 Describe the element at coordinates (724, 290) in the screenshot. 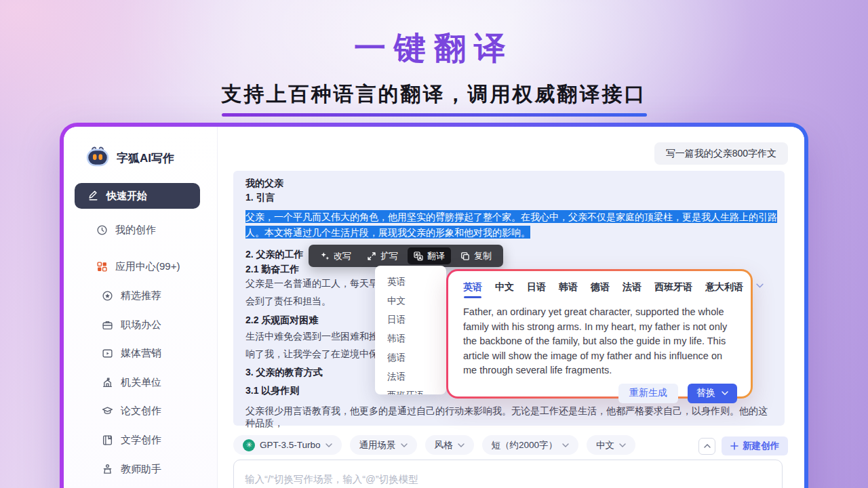

I see `tab-italian: 意大利语` at that location.